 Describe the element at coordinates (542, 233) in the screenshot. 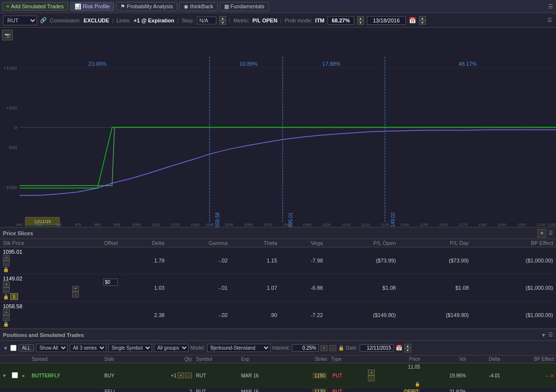

I see `add-slice-button: +` at that location.